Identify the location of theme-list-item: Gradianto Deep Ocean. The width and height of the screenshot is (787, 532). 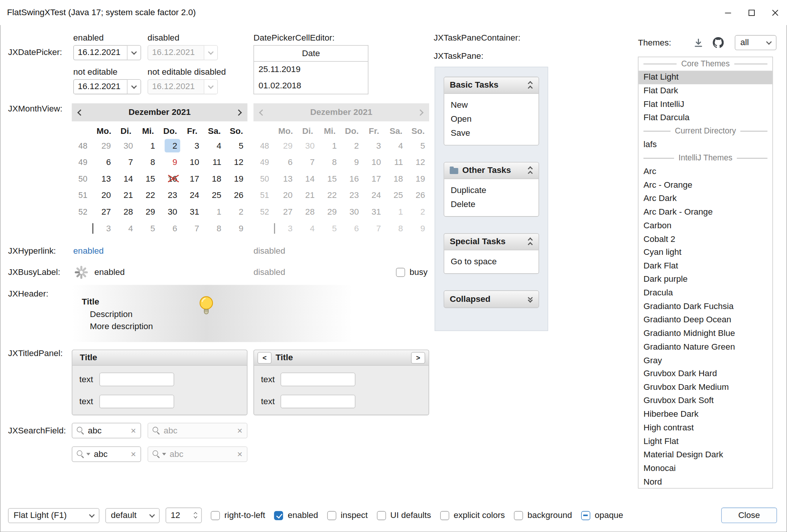
(705, 320).